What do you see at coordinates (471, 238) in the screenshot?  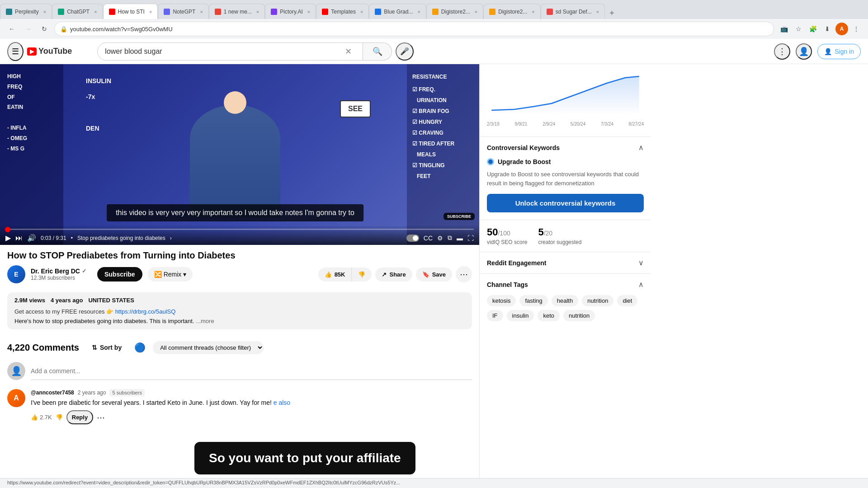 I see `fullscreen-icon: ⛶` at bounding box center [471, 238].